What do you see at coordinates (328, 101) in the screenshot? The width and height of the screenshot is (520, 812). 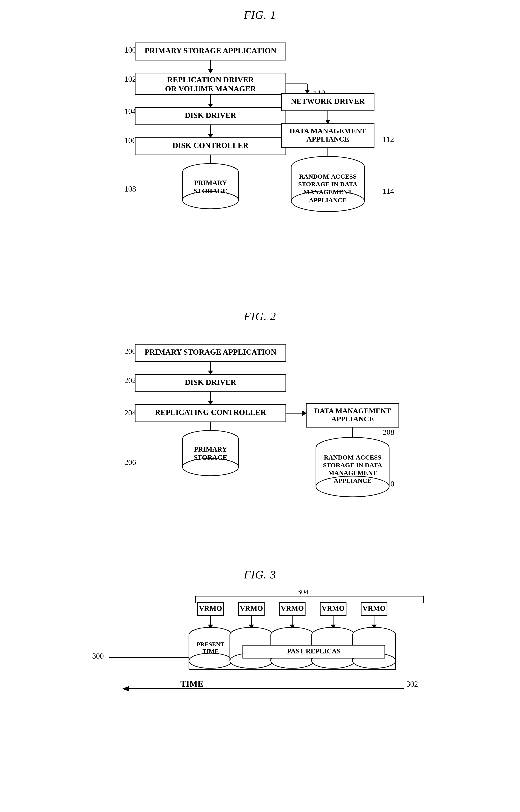 I see `svg-text: NETWORK DRIVER` at bounding box center [328, 101].